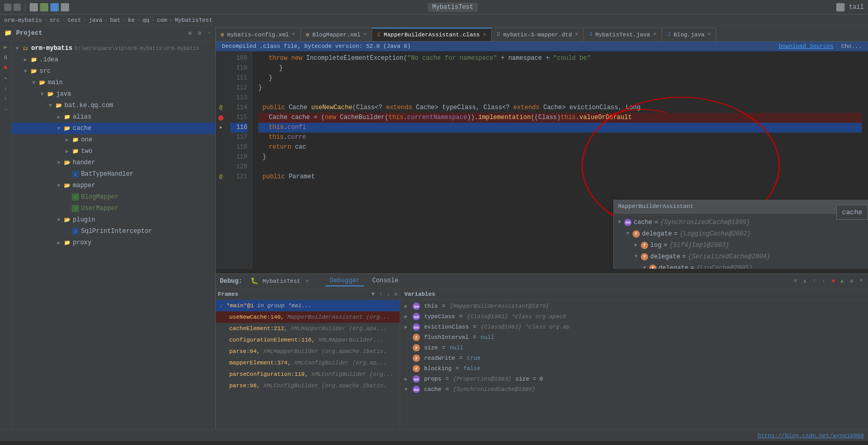 The height and width of the screenshot is (445, 868). Describe the element at coordinates (308, 351) in the screenshot. I see `frame-item-parse94: parse:94, XMLMapperBuilder (org.apache.i…` at that location.